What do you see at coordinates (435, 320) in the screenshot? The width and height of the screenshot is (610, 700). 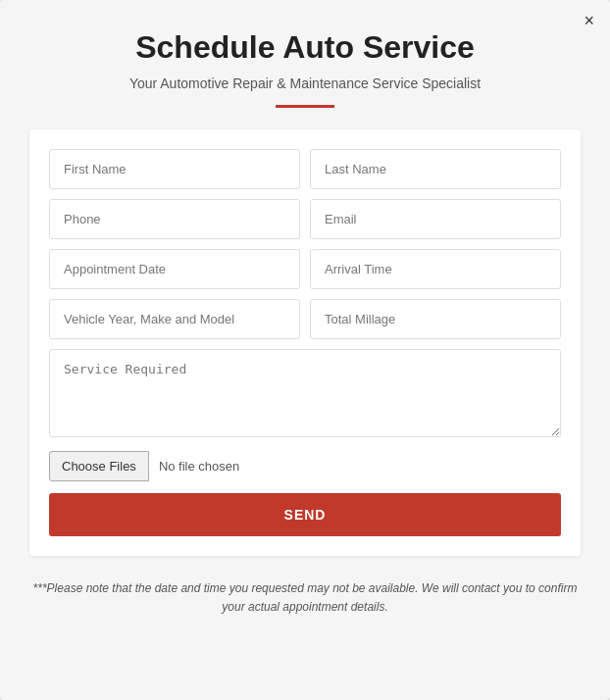 I see `mileage-input` at bounding box center [435, 320].